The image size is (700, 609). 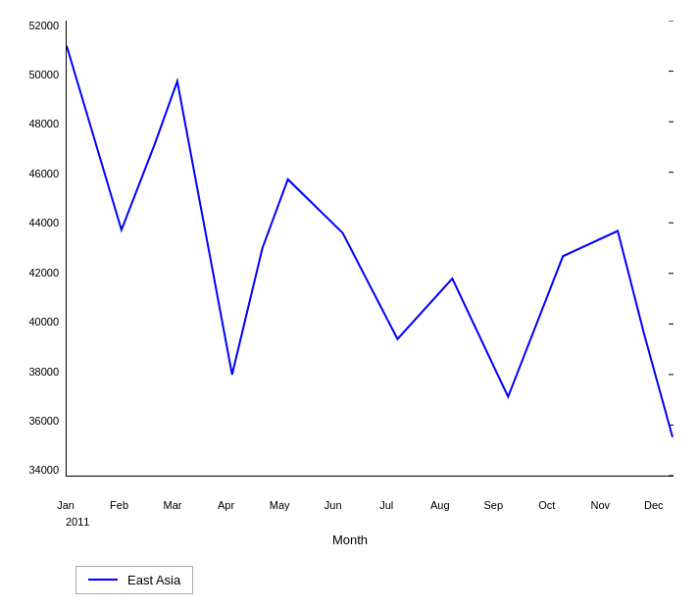 I want to click on x-label-may: May, so click(x=279, y=505).